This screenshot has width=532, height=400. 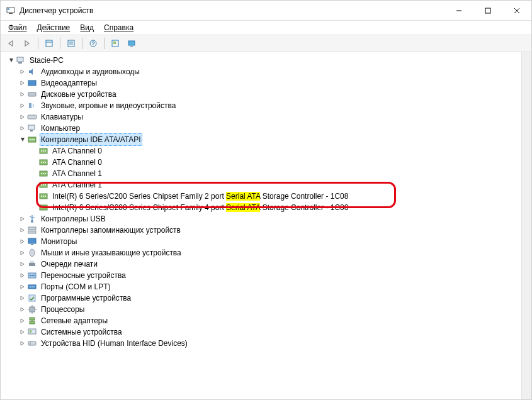 What do you see at coordinates (262, 117) in the screenshot?
I see `tree-category: Клавиатуры` at bounding box center [262, 117].